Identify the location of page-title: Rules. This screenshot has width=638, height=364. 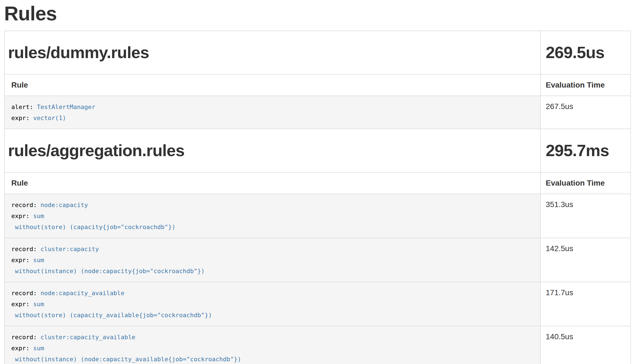
(321, 14).